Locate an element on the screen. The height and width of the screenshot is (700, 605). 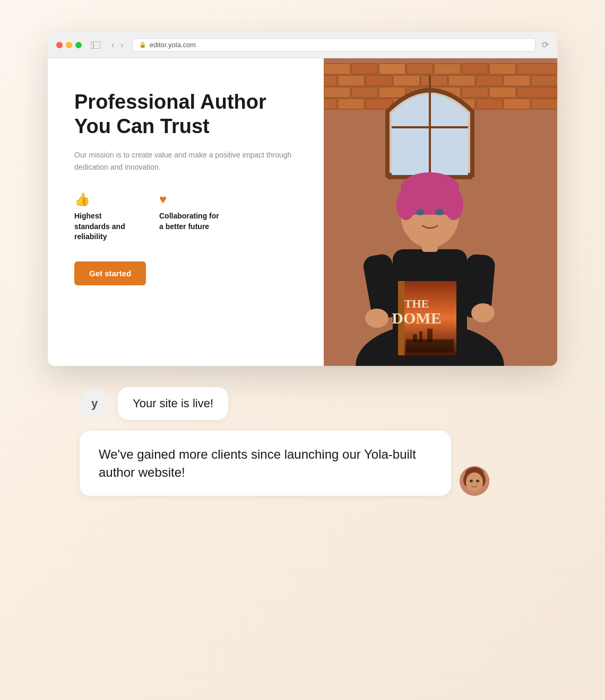
thumbsup-icon: 👍 is located at coordinates (106, 199).